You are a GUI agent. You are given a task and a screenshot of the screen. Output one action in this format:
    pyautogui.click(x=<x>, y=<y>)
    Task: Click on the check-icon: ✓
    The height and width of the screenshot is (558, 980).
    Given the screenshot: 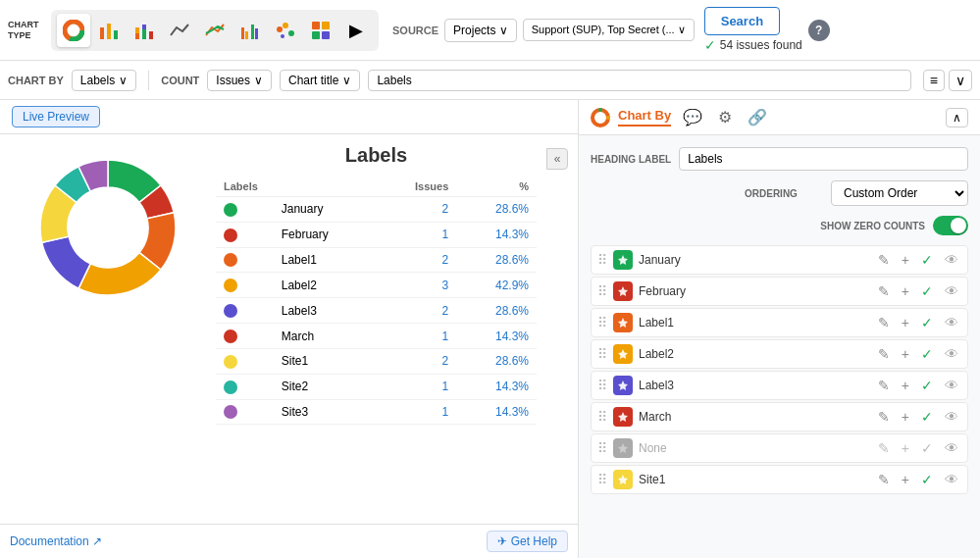 What is the action you would take?
    pyautogui.click(x=710, y=45)
    